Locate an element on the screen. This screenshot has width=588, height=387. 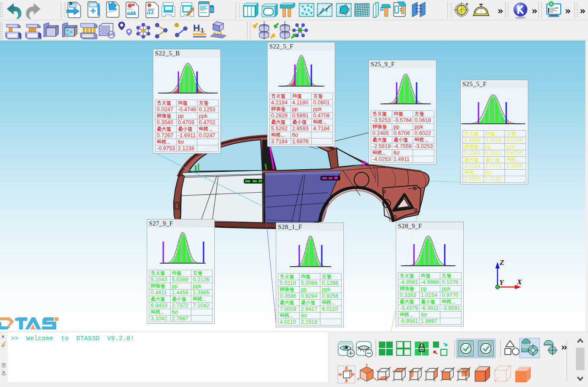
svg-text: H is located at coordinates (197, 28).